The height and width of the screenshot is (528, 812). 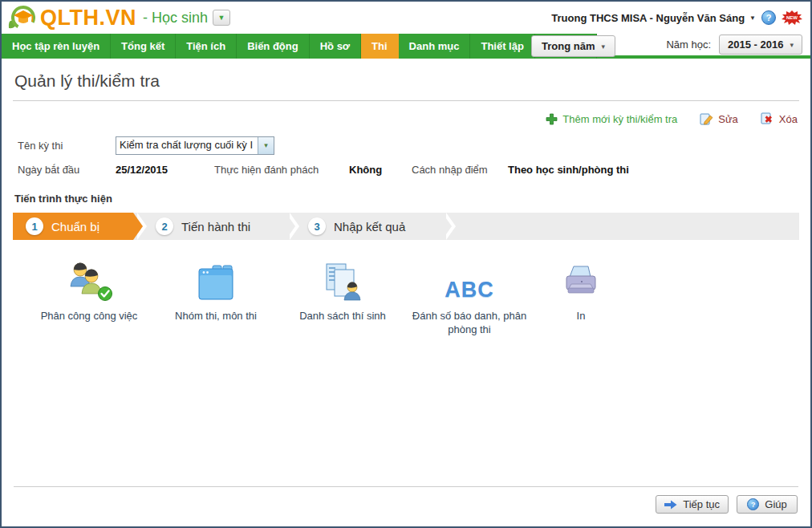 I want to click on tab-danh-muc: Danh mục, so click(x=435, y=47).